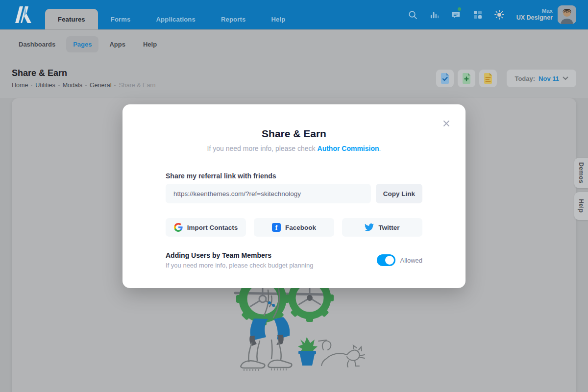  I want to click on navbar-tab-forms: Forms, so click(121, 19).